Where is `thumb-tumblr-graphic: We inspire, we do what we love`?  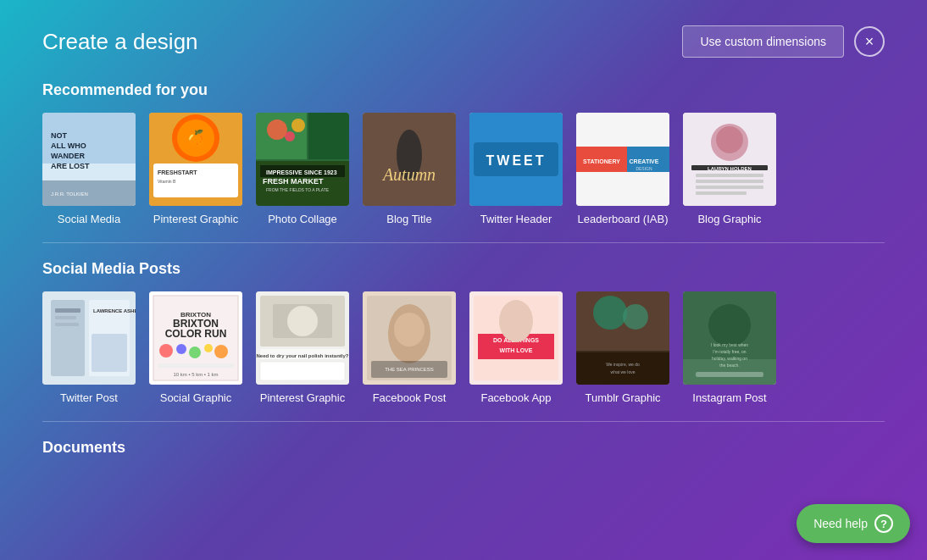
thumb-tumblr-graphic: We inspire, we do what we love is located at coordinates (623, 338).